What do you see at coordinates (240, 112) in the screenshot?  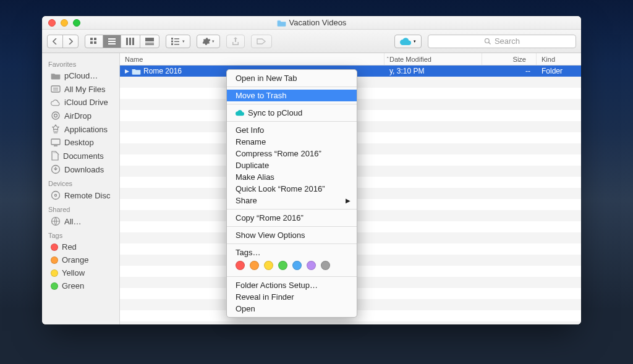 I see `pcloud-icon` at bounding box center [240, 112].